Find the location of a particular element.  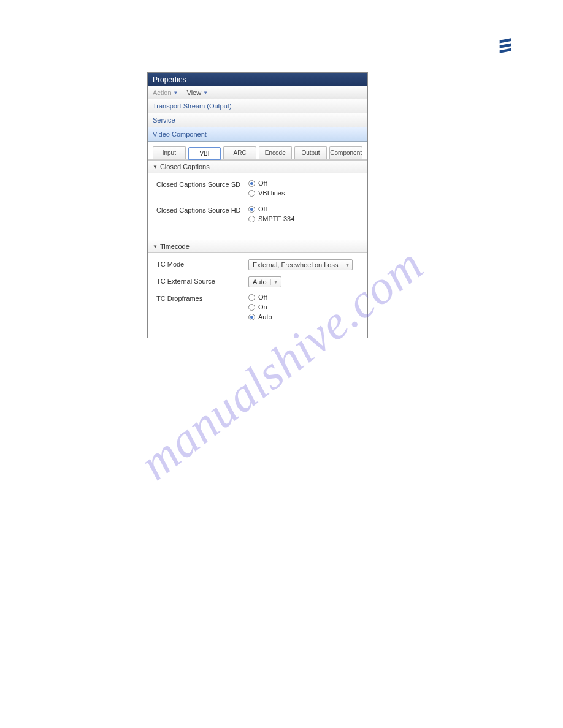

tc-mode-select: External, Freewheel on Loss ▼ is located at coordinates (301, 265).